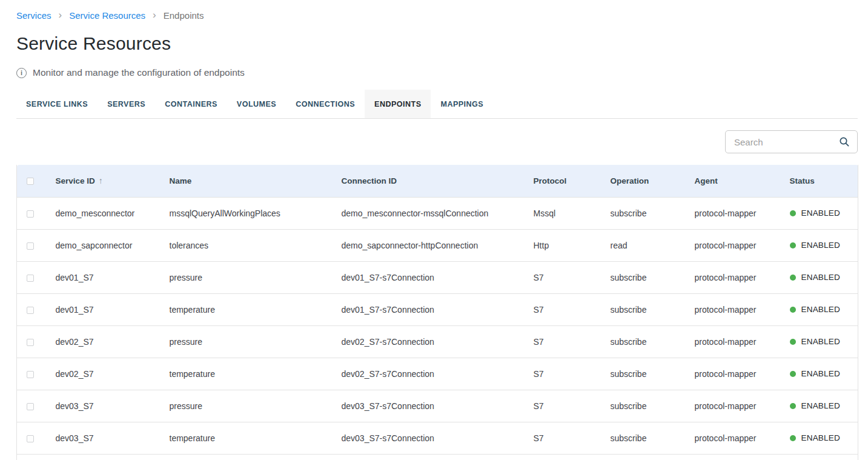 This screenshot has height=460, width=868. I want to click on cell-service-id: demo_sapconnector, so click(103, 245).